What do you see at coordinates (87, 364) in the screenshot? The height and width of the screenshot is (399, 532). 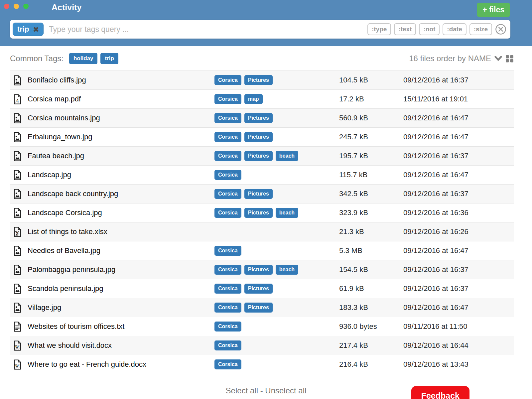 I see `file-name: Where to go eat - French guide.docx` at bounding box center [87, 364].